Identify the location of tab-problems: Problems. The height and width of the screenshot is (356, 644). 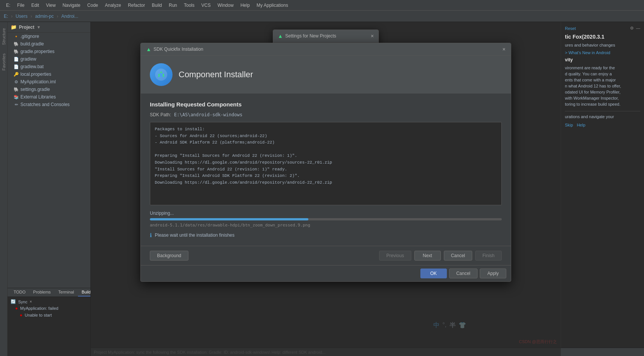
(42, 292).